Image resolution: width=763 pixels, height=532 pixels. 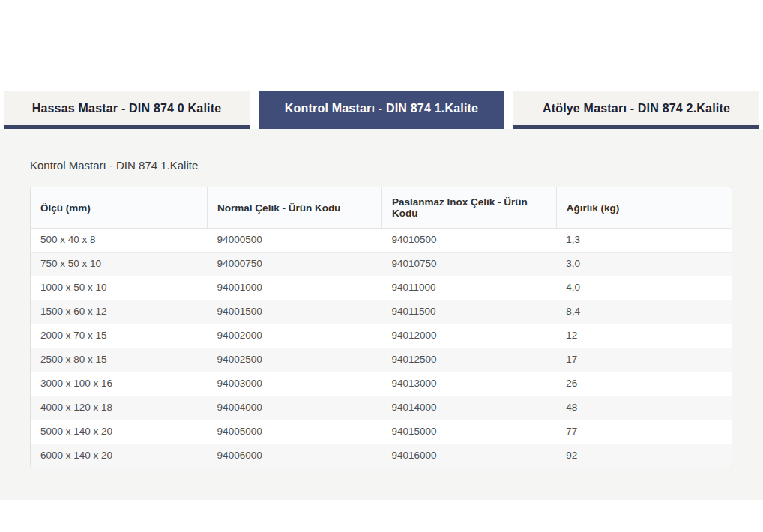 I want to click on cell-inox-kod: 94012500, so click(x=469, y=360).